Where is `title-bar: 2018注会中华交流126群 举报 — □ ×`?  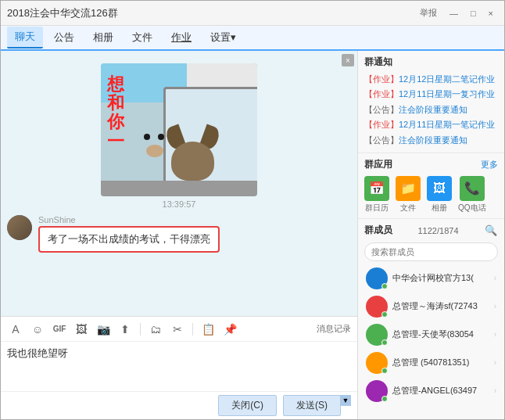 title-bar: 2018注会中华交流126群 举报 — □ × is located at coordinates (252, 13).